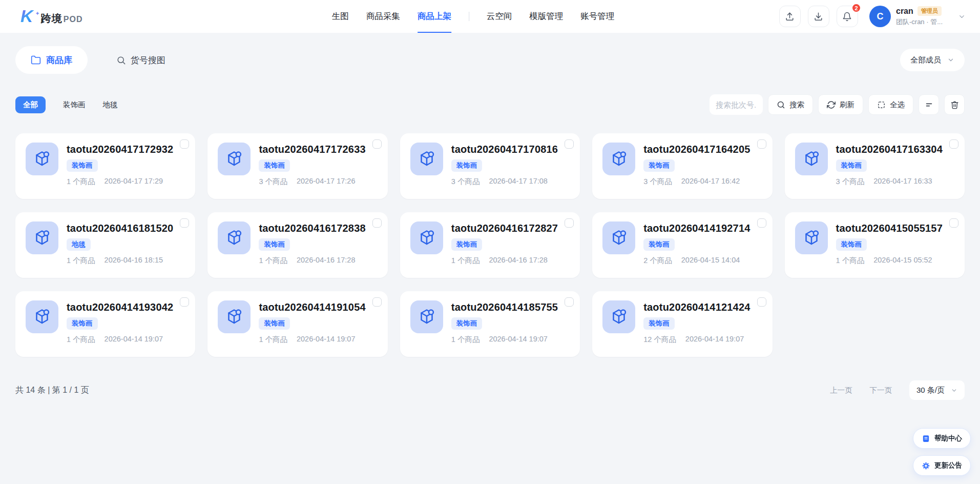 The width and height of the screenshot is (980, 484). I want to click on batch-card: taotu20260416172838 装饰画 1 个商品 2026-04-16…, so click(297, 245).